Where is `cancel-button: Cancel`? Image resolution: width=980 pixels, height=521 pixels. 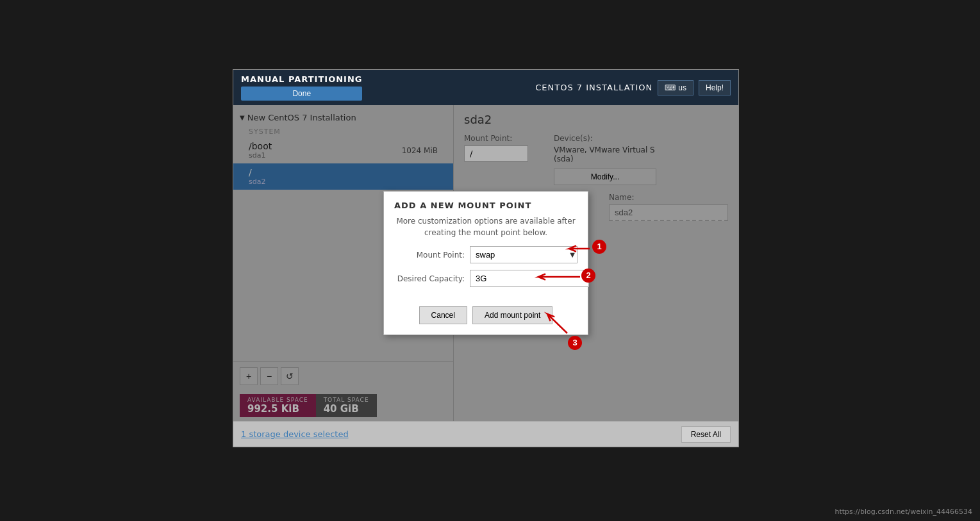
cancel-button: Cancel is located at coordinates (444, 315).